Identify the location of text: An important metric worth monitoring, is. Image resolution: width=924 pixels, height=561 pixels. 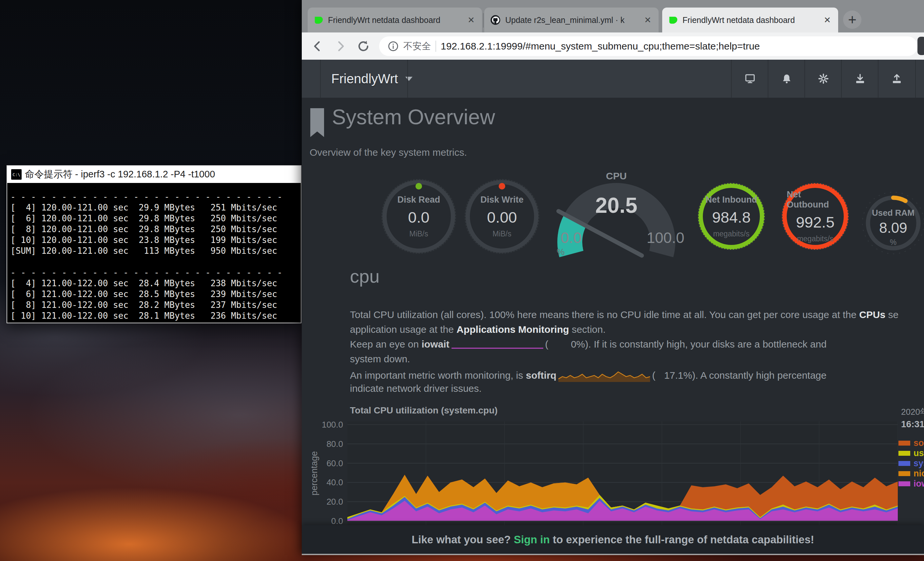
(438, 375).